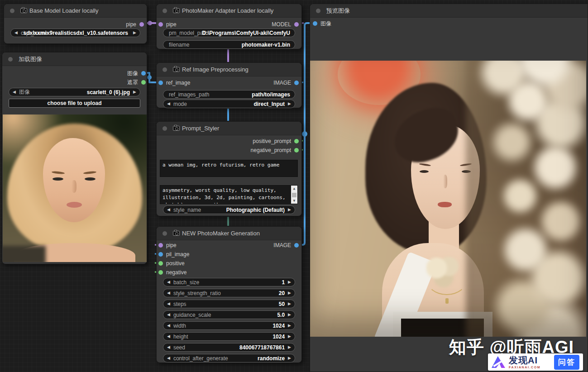 The width and height of the screenshot is (588, 372). I want to click on output-slot-mask: 遮罩, so click(137, 82).